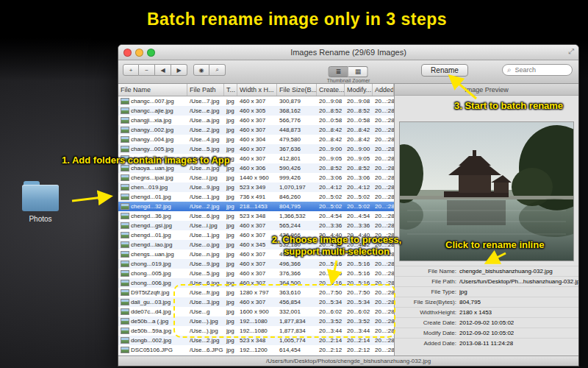 The height and width of the screenshot is (368, 588). I want to click on table-row: chegns...ipai.jpg/Use...i.jpgjpg1440 x 9…, so click(256, 178).